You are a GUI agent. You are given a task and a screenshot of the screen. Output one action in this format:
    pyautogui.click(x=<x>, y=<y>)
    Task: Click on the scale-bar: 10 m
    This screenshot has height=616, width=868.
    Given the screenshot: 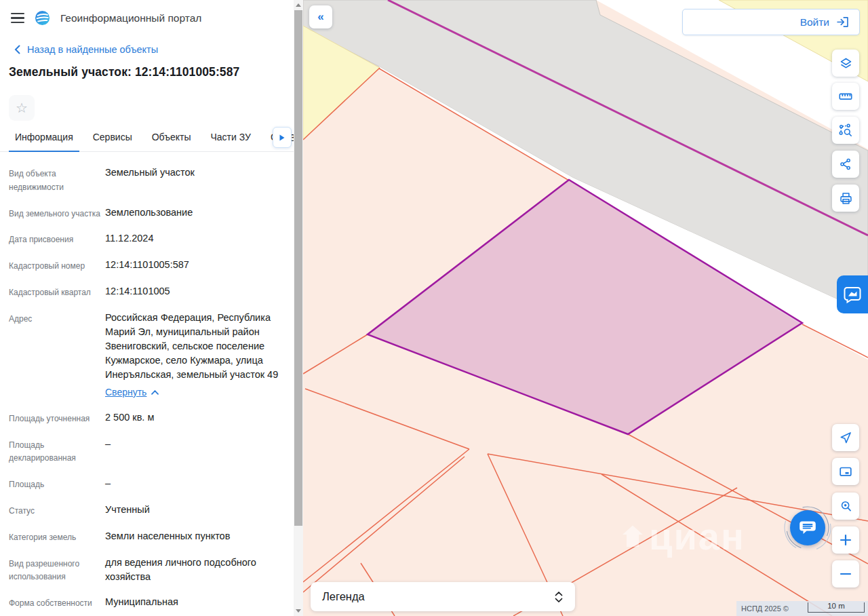 What is the action you would take?
    pyautogui.click(x=836, y=608)
    